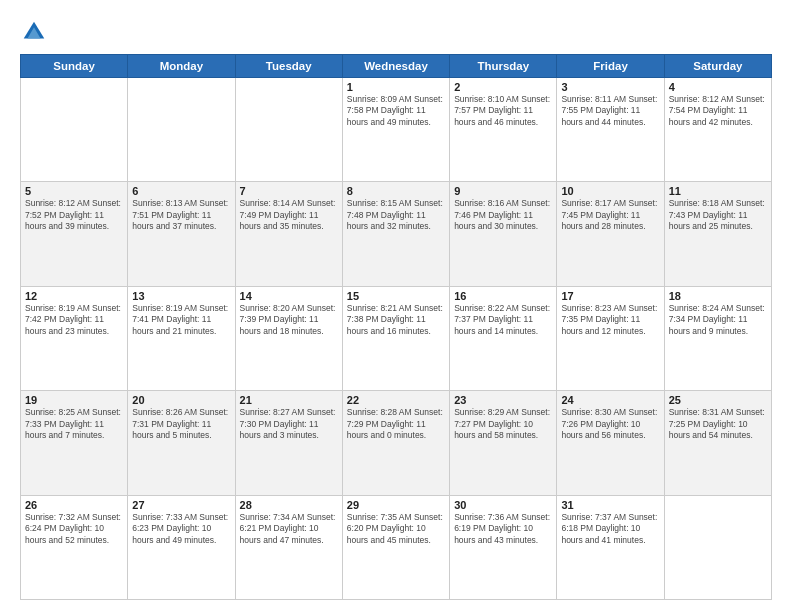 The width and height of the screenshot is (792, 612). What do you see at coordinates (718, 338) in the screenshot?
I see `calendar-cell: 18Sunrise: 8:24 AM Sunset: 7:34 PM Dayli…` at bounding box center [718, 338].